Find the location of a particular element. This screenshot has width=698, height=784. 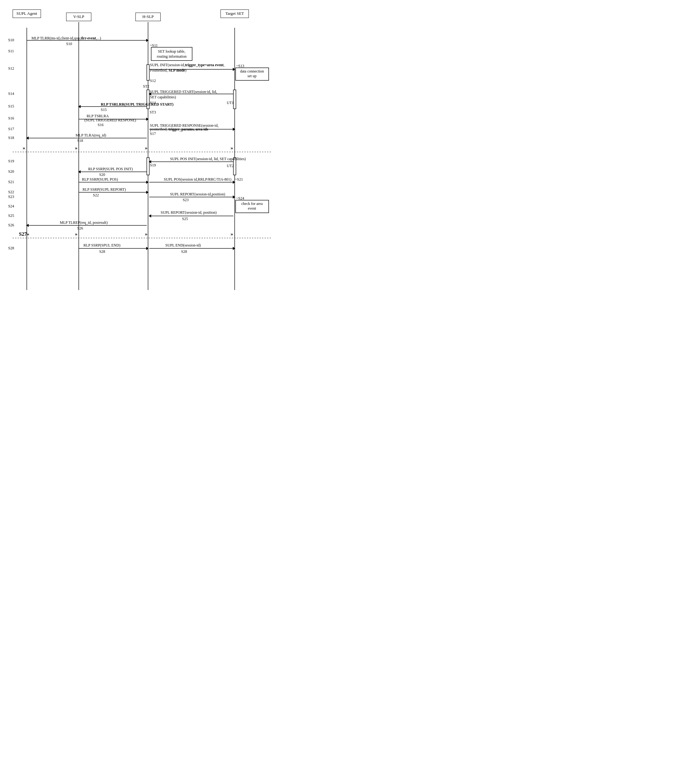

svg-text: S27» is located at coordinates (24, 234).